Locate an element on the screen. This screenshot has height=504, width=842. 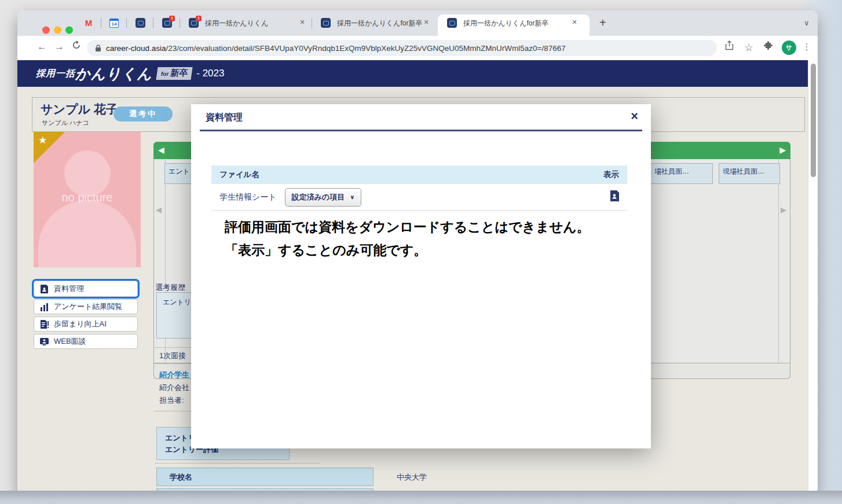
modal-title: 資料管理 is located at coordinates (224, 118).